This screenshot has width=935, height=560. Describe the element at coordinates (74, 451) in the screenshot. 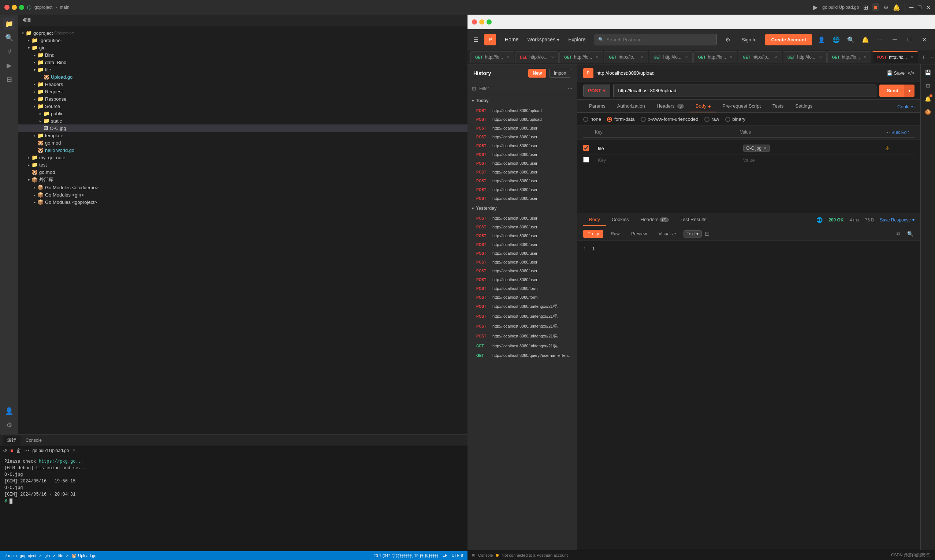

I see `run-close-icon: ✕` at that location.